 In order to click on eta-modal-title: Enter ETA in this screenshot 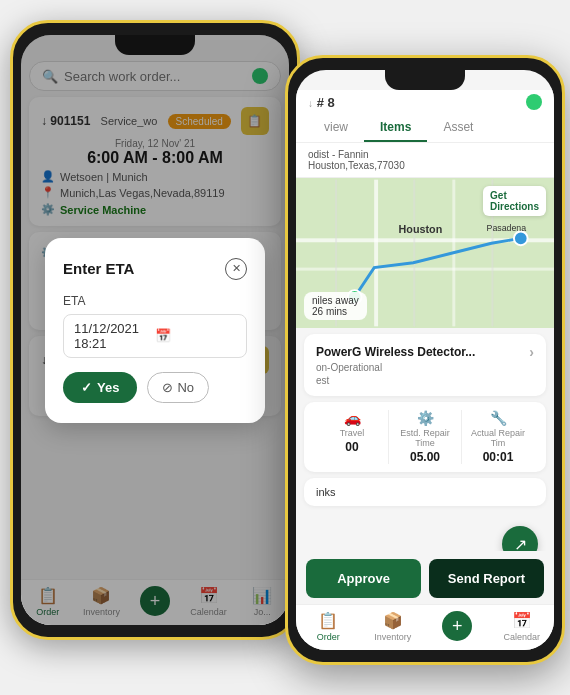, I will do `click(98, 268)`.